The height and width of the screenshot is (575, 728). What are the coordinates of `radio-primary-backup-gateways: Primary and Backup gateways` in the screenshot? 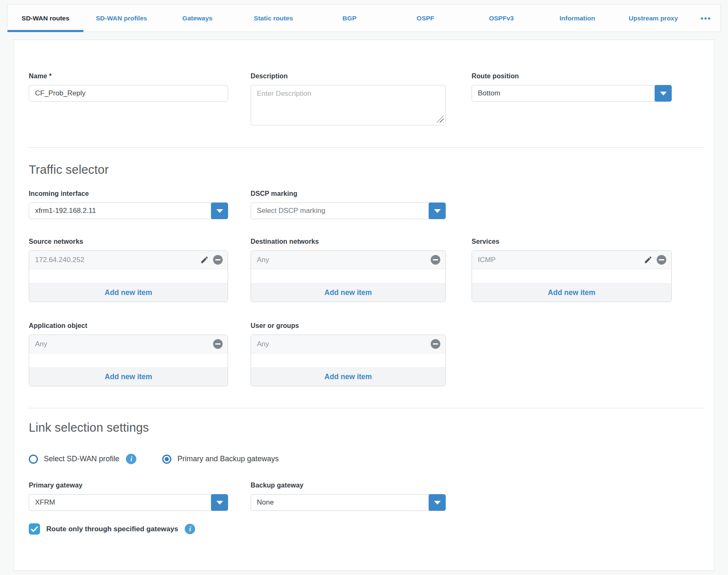 It's located at (220, 459).